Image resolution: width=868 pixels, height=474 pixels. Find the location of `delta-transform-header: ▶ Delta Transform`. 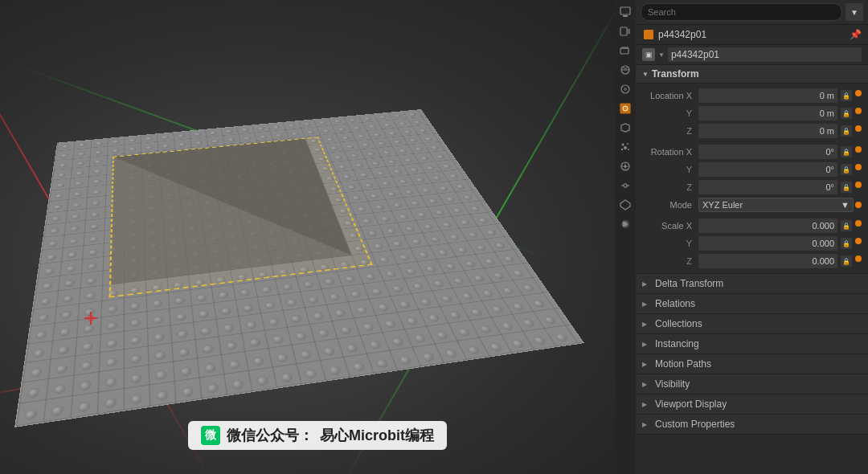

delta-transform-header: ▶ Delta Transform is located at coordinates (752, 284).